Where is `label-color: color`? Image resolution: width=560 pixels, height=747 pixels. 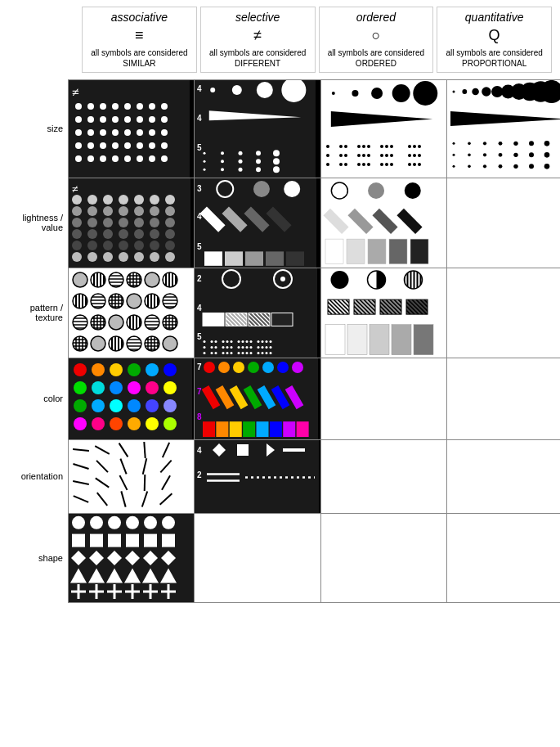 label-color: color is located at coordinates (38, 398).